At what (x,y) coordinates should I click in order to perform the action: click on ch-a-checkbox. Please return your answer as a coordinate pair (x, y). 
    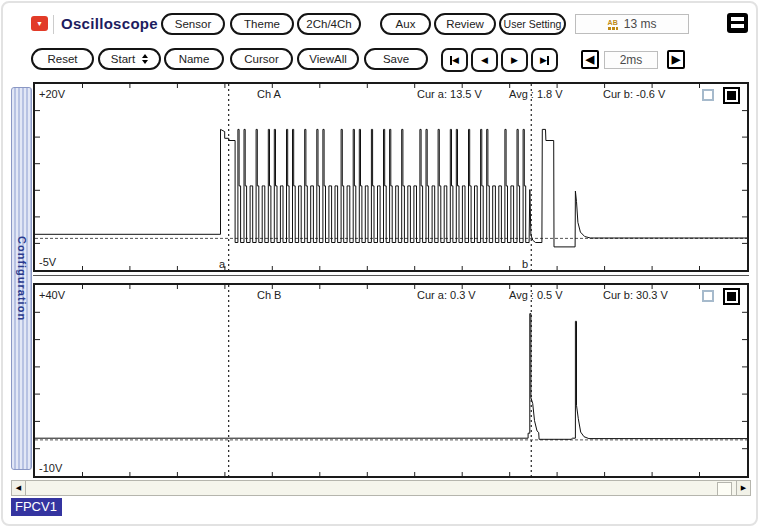
    Looking at the image, I should click on (708, 95).